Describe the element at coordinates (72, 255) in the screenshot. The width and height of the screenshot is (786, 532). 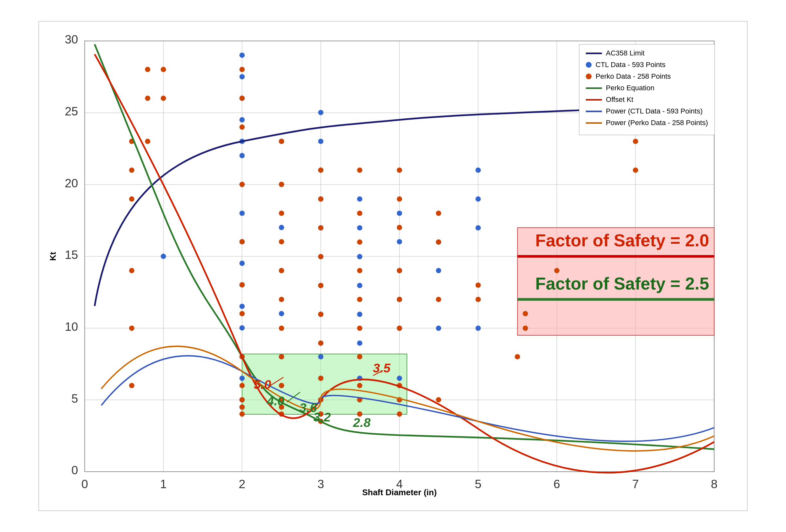
I see `svg-text: 15` at that location.